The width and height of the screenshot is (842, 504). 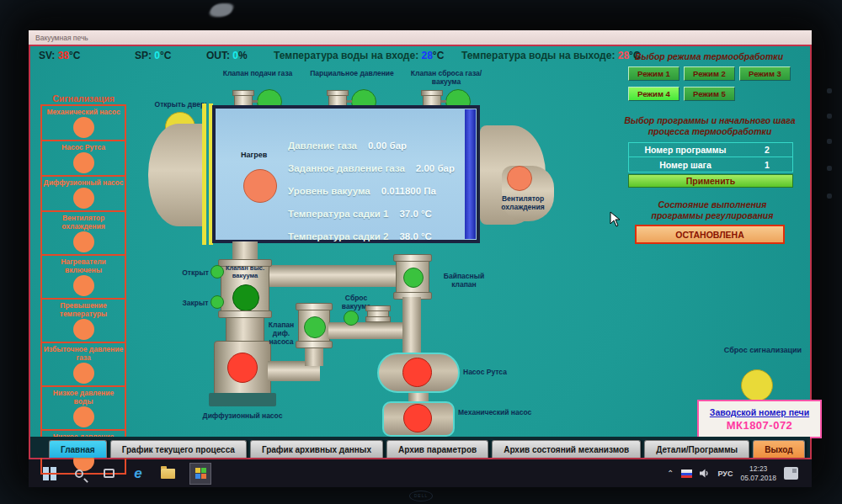 I want to click on reading-row: Заданное давление газа 2.00 бар, so click(x=381, y=168).